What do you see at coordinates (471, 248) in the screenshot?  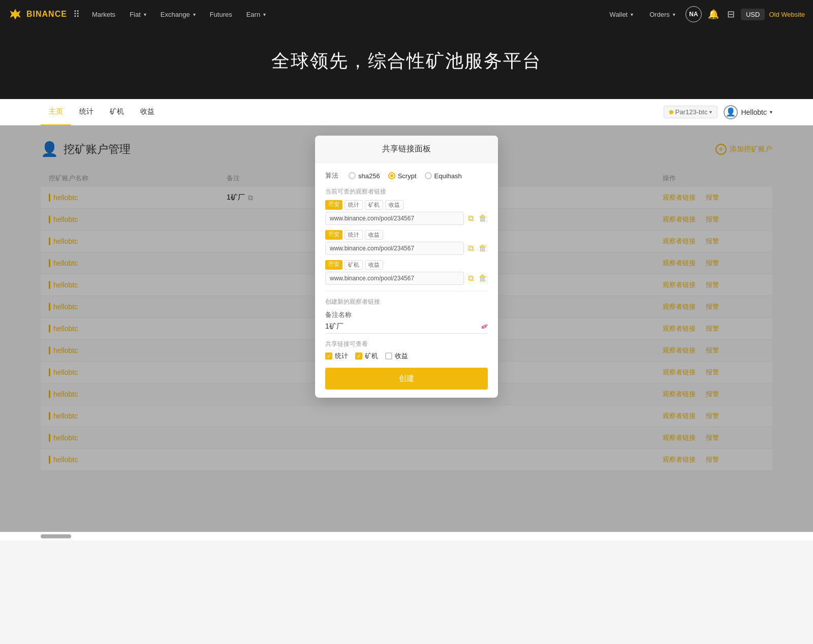 I see `copy-link-btn-2: ⧉` at bounding box center [471, 248].